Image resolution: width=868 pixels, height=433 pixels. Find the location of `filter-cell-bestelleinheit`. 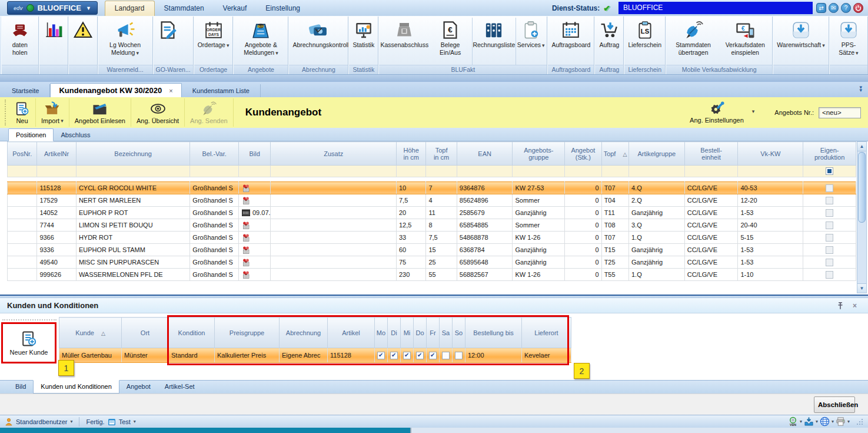

filter-cell-bestelleinheit is located at coordinates (711, 171).